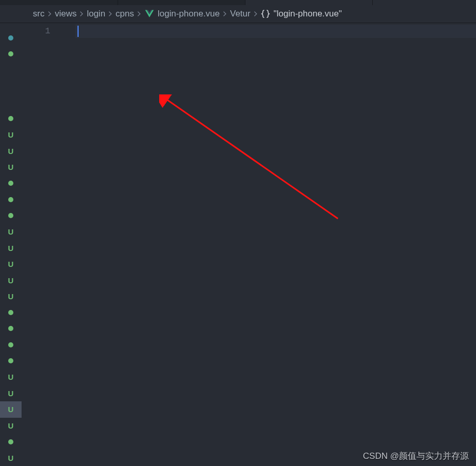 The height and width of the screenshot is (466, 476). I want to click on breadcrumb: src views login cpns login-phone.vue Vet…, so click(238, 14).